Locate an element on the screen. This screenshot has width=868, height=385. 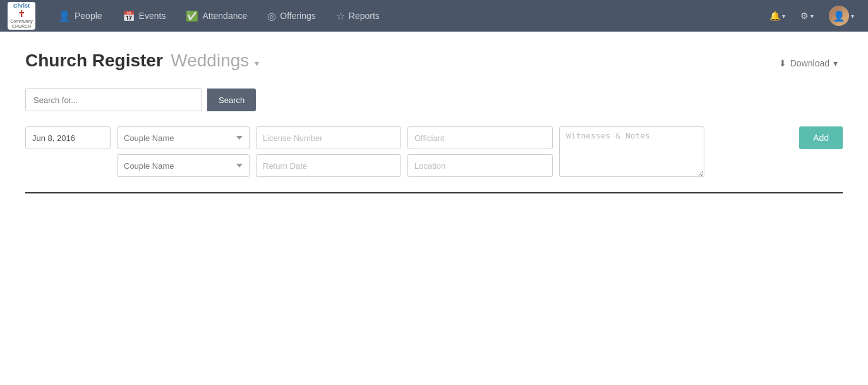
nav-label-attendance: Attendance is located at coordinates (225, 16).